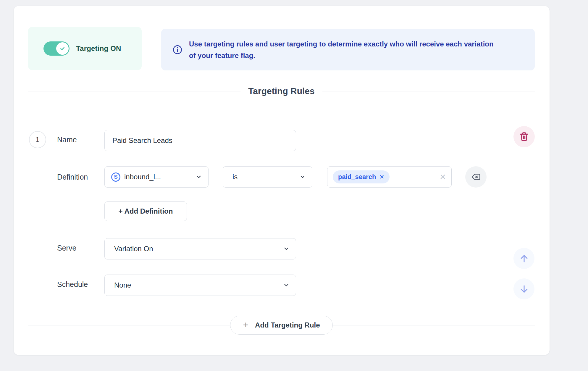  I want to click on value-tag-text: paid_search, so click(357, 177).